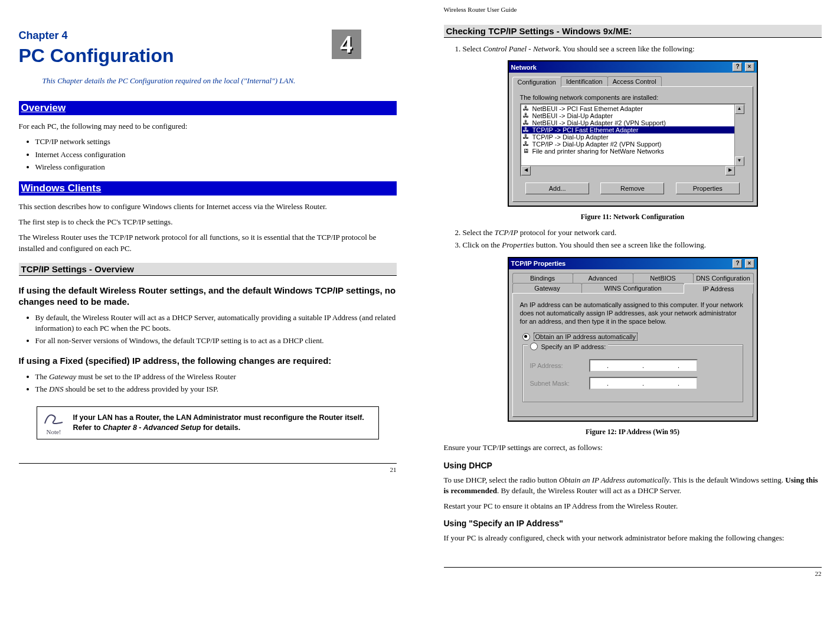  Describe the element at coordinates (208, 423) in the screenshot. I see `note-box: Note! If your LAN has a Router, the LAN …` at that location.